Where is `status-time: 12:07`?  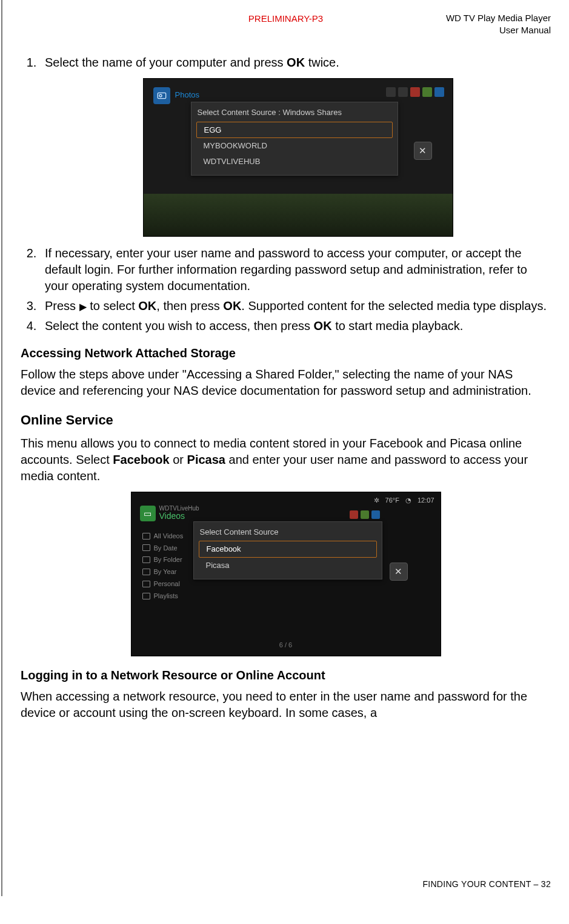 status-time: 12:07 is located at coordinates (426, 500).